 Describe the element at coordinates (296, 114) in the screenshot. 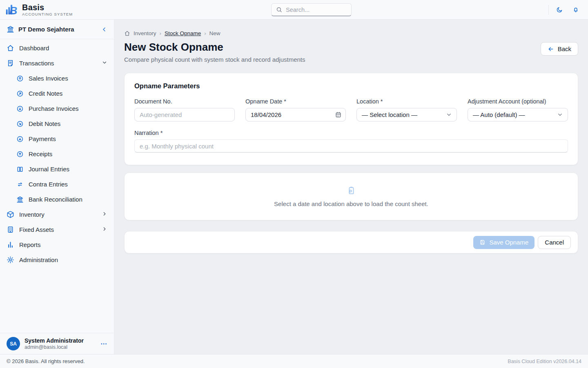

I see `opname-date-input` at that location.